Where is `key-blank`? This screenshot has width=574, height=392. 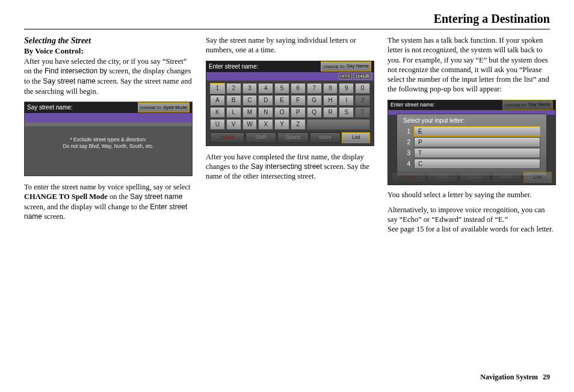
key-blank is located at coordinates (338, 124).